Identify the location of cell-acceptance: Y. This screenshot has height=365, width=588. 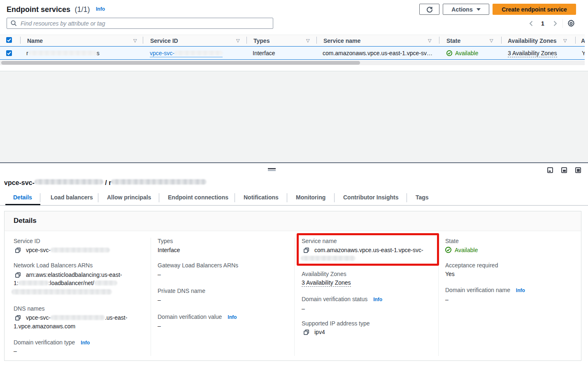
(583, 53).